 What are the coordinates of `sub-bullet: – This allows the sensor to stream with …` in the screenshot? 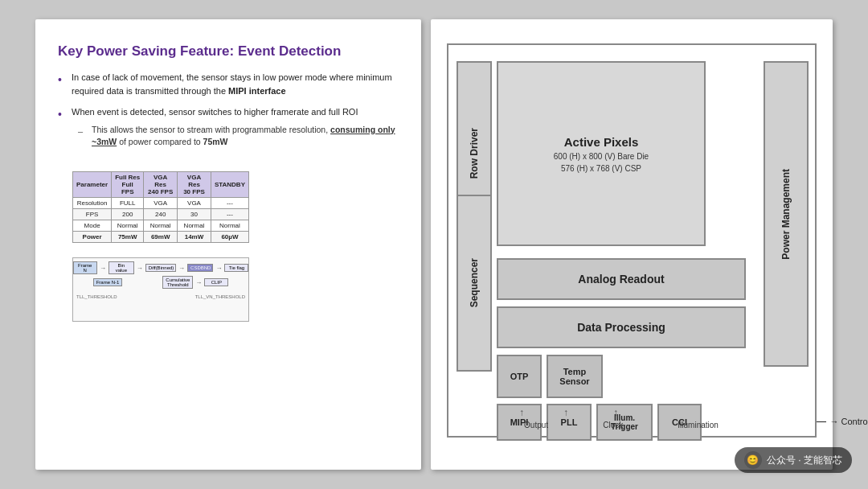 It's located at (238, 137).